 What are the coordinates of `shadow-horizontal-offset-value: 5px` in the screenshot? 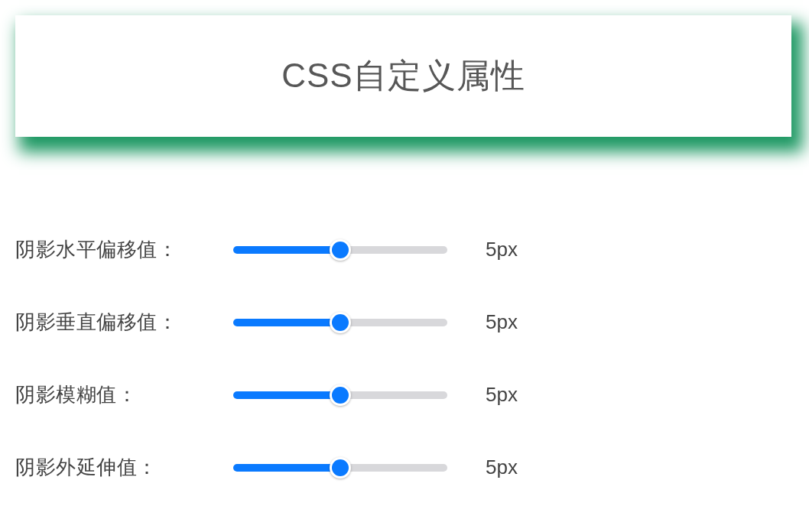 It's located at (502, 249).